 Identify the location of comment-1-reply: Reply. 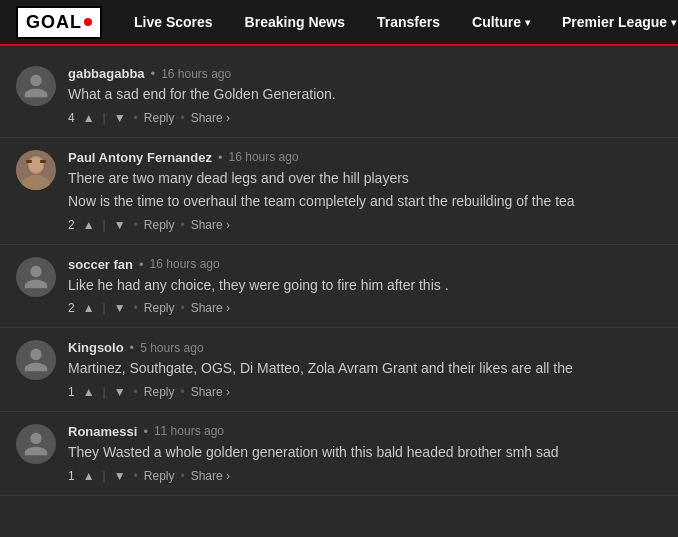
(160, 118).